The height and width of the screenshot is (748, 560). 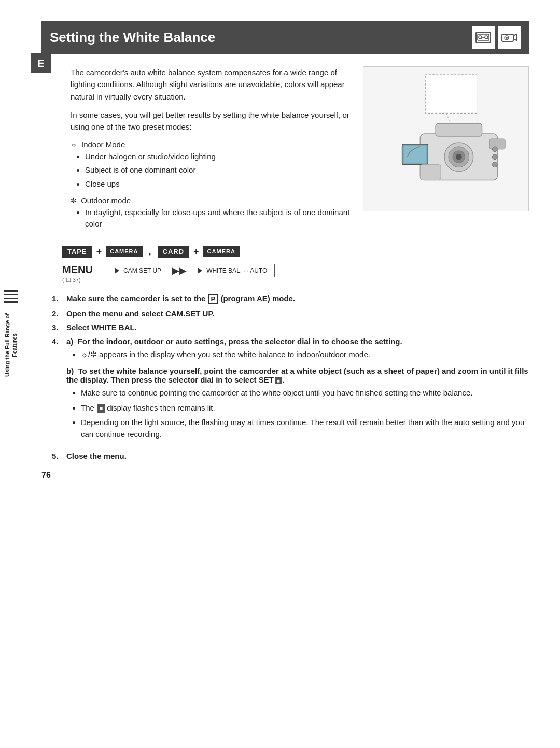 What do you see at coordinates (483, 37) in the screenshot?
I see `tape-icon` at bounding box center [483, 37].